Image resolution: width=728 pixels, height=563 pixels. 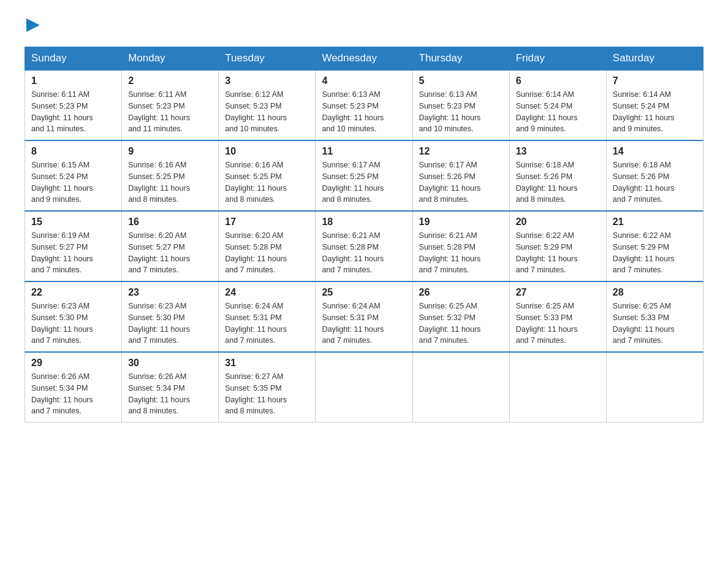 What do you see at coordinates (170, 388) in the screenshot?
I see `calendar-cell: 30Sunrise: 6:26 AMSunset: 5:34 PMDayligh…` at bounding box center [170, 388].